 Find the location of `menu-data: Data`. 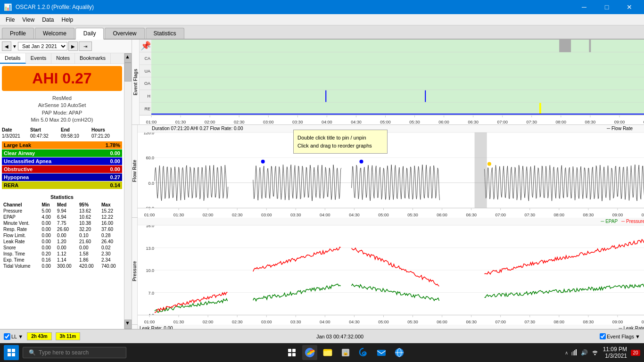

menu-data: Data is located at coordinates (48, 20).